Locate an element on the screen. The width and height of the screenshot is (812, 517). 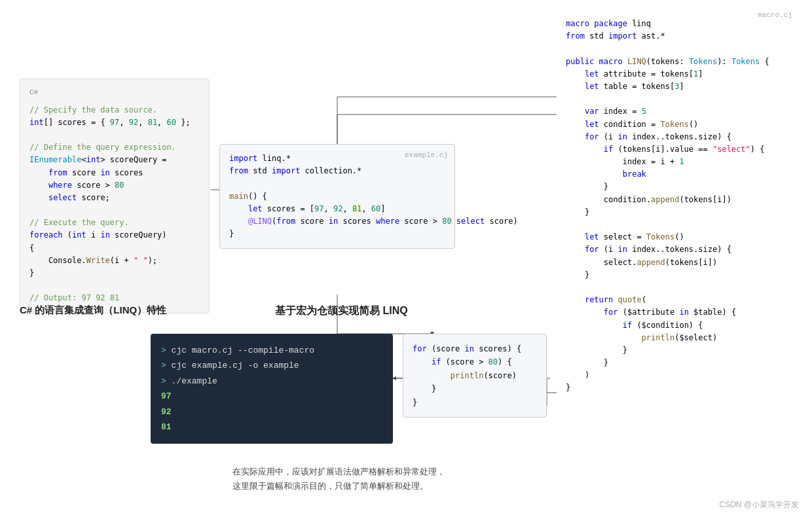
middle-section-label: 基于宏为仓颉实现简易 LINQ is located at coordinates (342, 312).